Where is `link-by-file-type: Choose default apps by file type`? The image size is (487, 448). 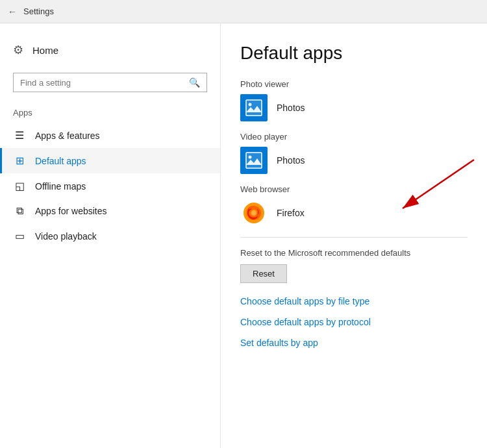 link-by-file-type: Choose default apps by file type is located at coordinates (354, 301).